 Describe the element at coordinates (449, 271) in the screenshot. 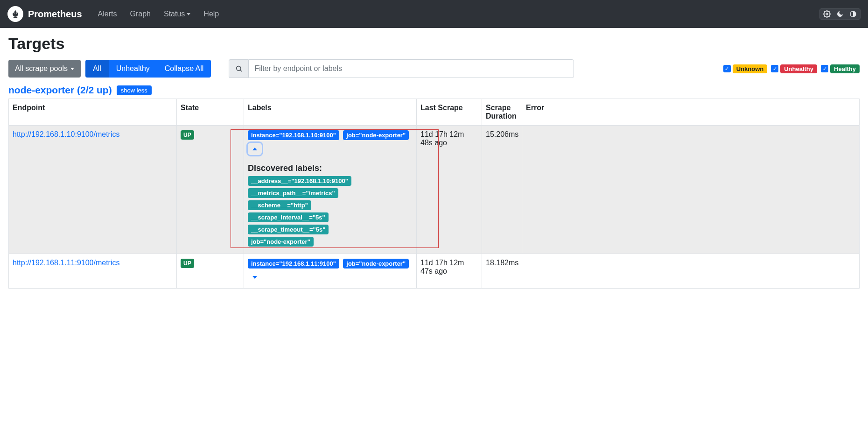

I see `last-scrape: 11d 17h 12m 47s ago` at that location.